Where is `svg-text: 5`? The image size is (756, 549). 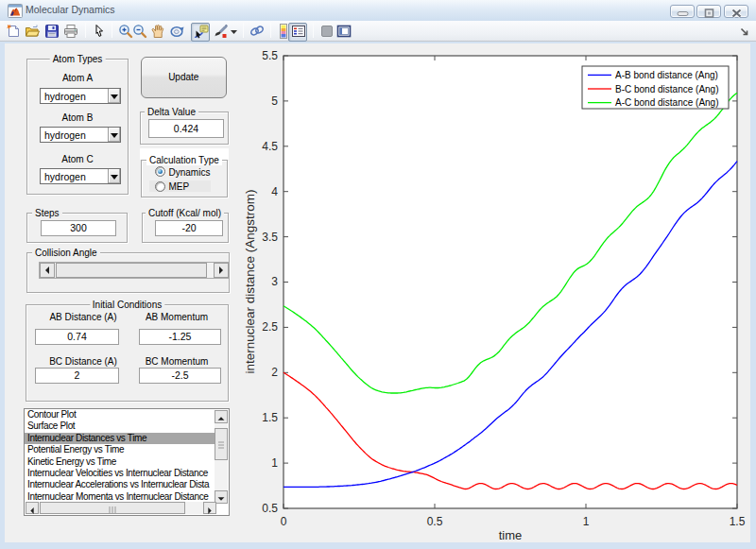 svg-text: 5 is located at coordinates (274, 101).